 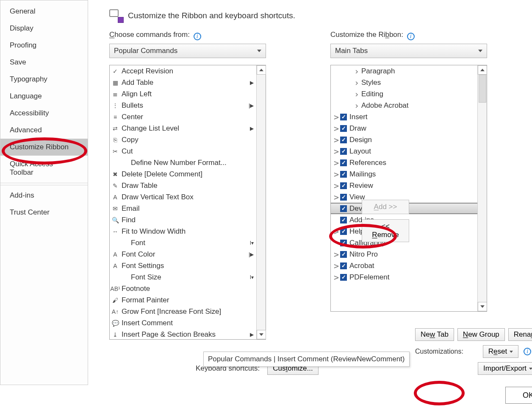 What do you see at coordinates (183, 311) in the screenshot?
I see `command-item: A↑Grow Font [Increase Font Size]` at bounding box center [183, 311].